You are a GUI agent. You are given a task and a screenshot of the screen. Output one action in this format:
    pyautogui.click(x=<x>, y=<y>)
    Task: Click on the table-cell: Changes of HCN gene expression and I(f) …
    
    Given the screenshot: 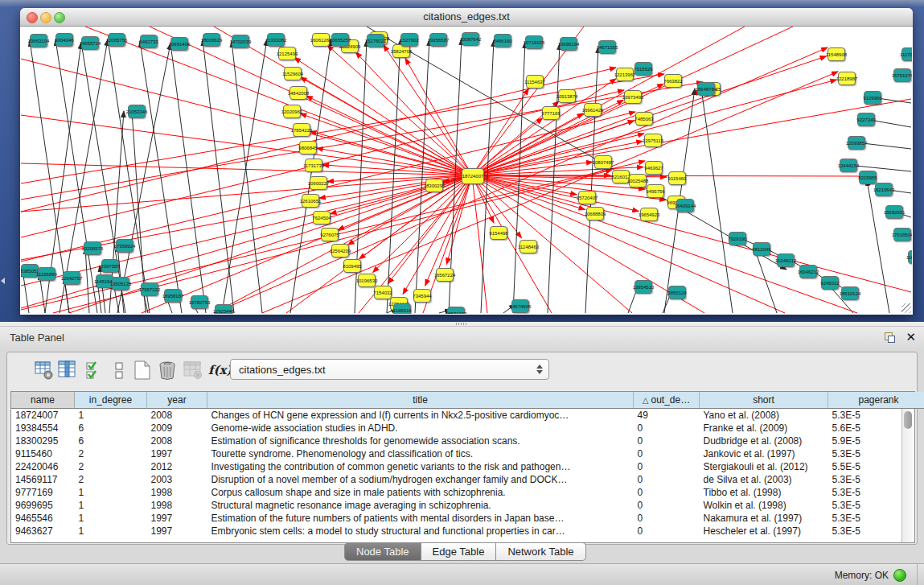 What is the action you would take?
    pyautogui.click(x=421, y=415)
    